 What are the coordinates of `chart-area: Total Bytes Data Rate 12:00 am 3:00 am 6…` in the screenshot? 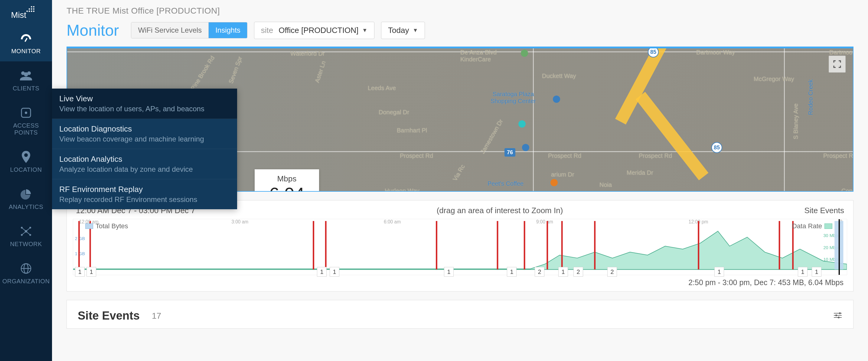 It's located at (460, 247).